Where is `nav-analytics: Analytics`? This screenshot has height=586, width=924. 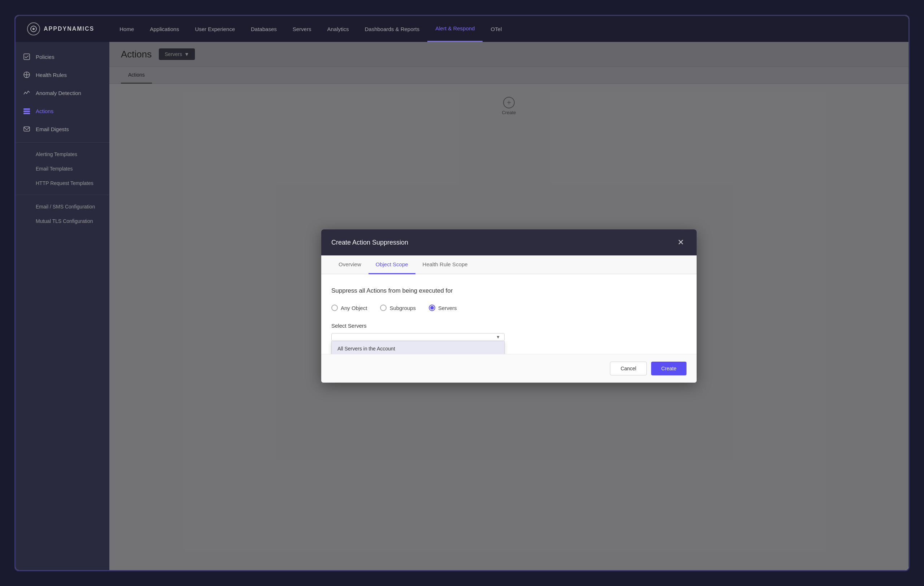 nav-analytics: Analytics is located at coordinates (338, 29).